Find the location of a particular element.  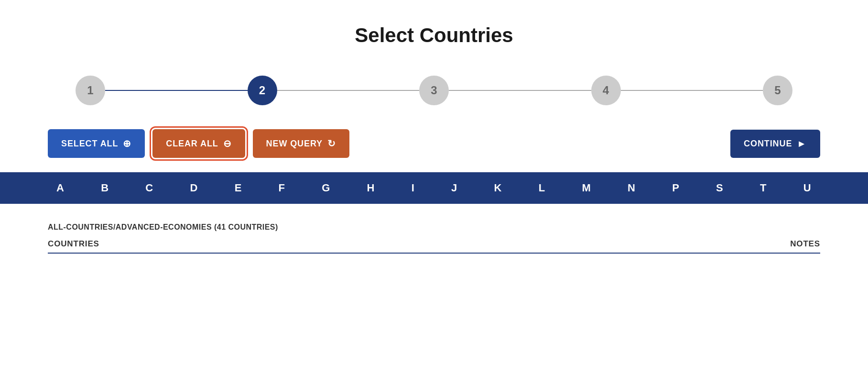

continue-label: CONTINUE is located at coordinates (768, 144).